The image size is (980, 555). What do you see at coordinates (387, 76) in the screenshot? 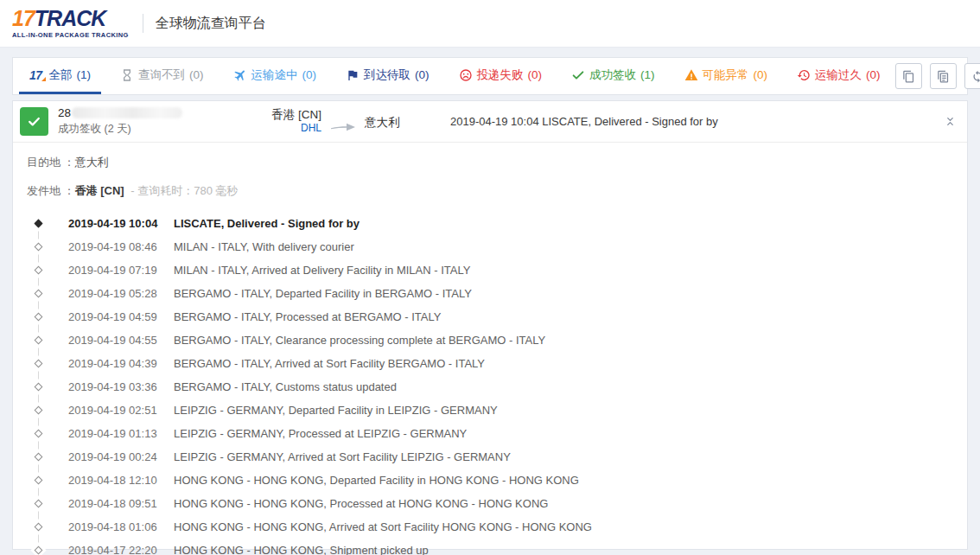
I see `tab-pickup: 到达待取(0)` at bounding box center [387, 76].